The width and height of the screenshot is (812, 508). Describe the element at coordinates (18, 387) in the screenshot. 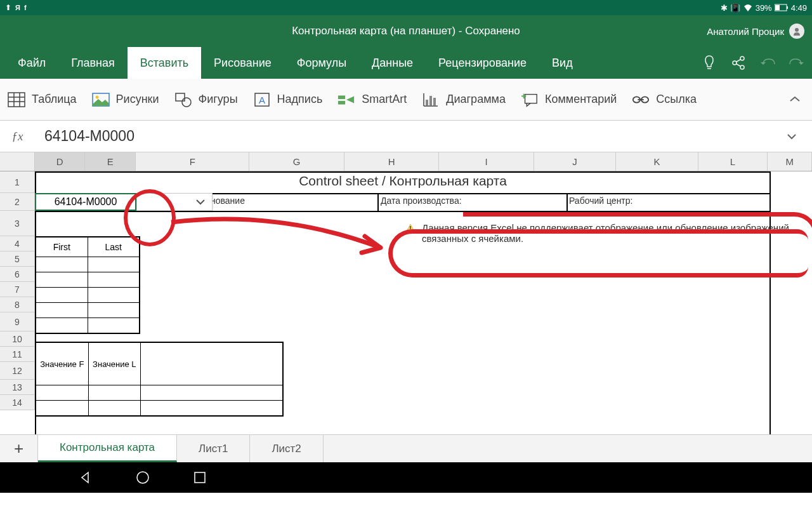

I see `row-header-13: 13` at that location.